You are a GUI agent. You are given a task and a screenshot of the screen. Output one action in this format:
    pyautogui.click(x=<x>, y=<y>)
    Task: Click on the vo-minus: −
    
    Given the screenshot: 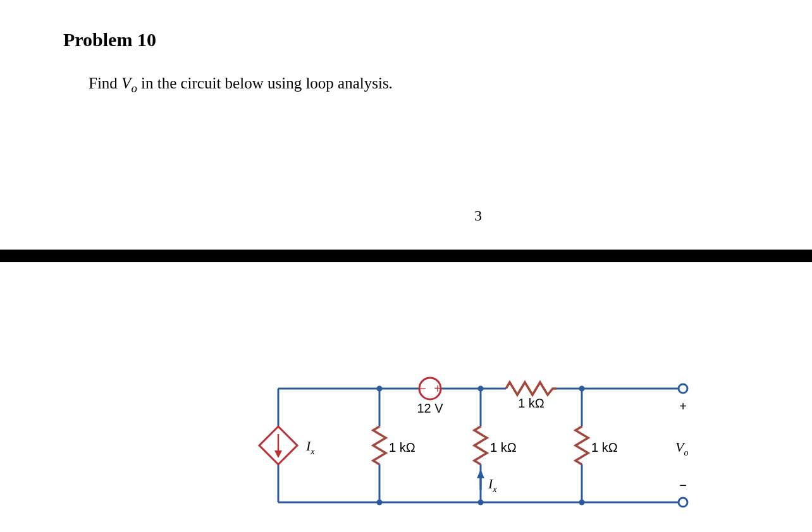 What is the action you would take?
    pyautogui.click(x=683, y=485)
    